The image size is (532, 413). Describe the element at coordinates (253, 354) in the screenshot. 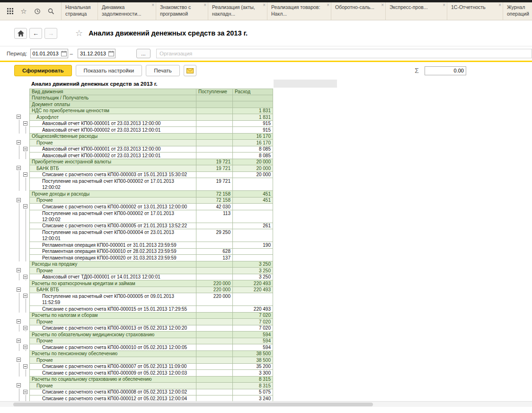

I see `report-cell-expense: 38 500` at that location.